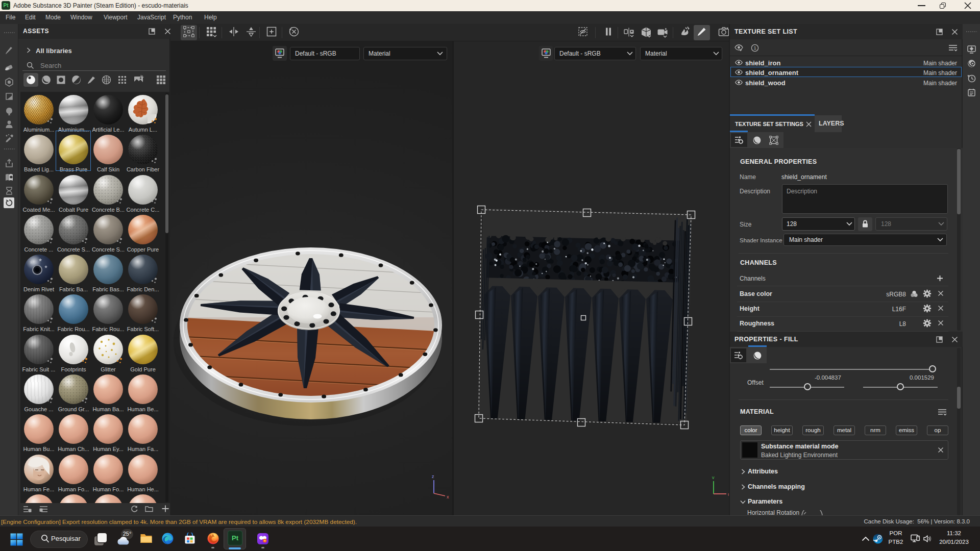 Image resolution: width=980 pixels, height=551 pixels. Describe the element at coordinates (714, 478) in the screenshot. I see `svg-text: v` at that location.